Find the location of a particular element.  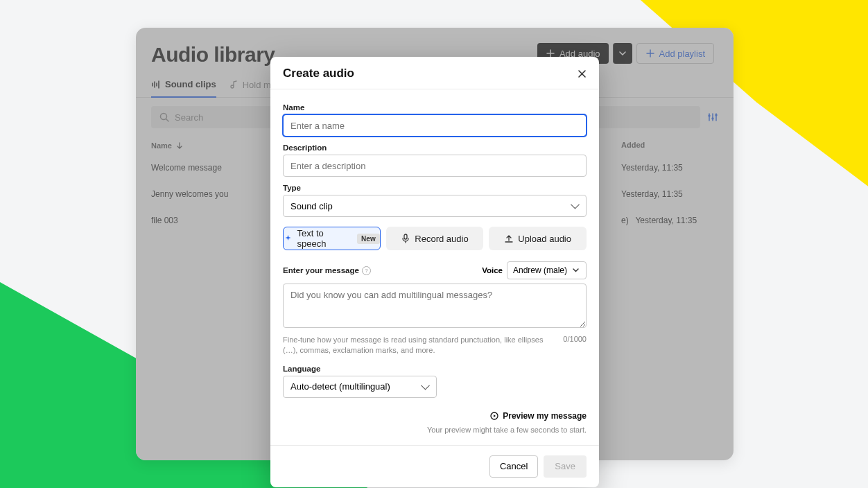

type-select is located at coordinates (435, 206).